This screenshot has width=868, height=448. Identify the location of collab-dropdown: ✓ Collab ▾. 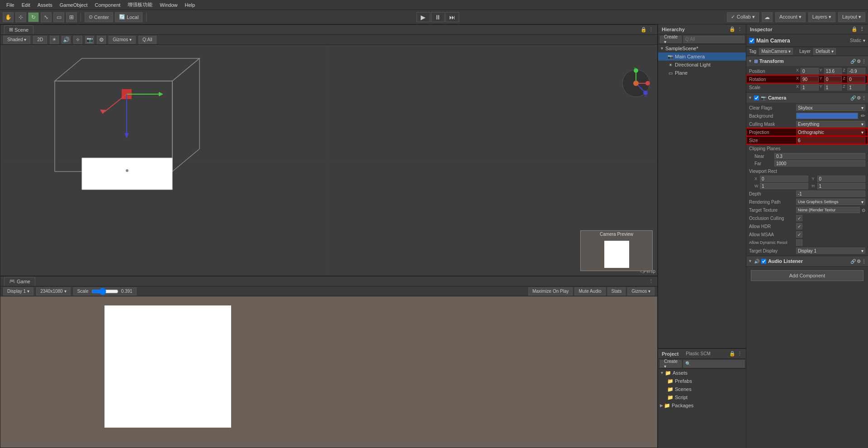
(743, 17).